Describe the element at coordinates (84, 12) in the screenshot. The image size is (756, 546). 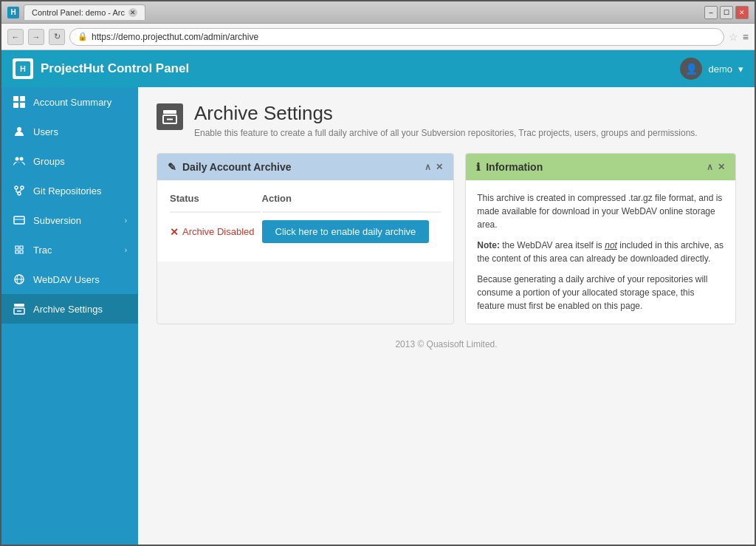
I see `browser-tab: Control Panel: demo - Arc ✕` at that location.